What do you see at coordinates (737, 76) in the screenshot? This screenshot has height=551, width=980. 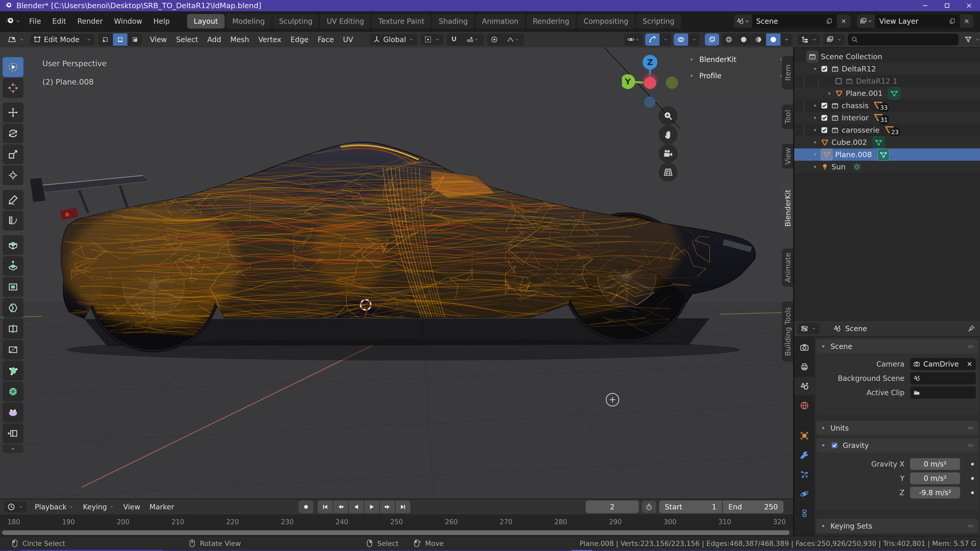 I see `sidebar-panel-profile: Profile` at bounding box center [737, 76].